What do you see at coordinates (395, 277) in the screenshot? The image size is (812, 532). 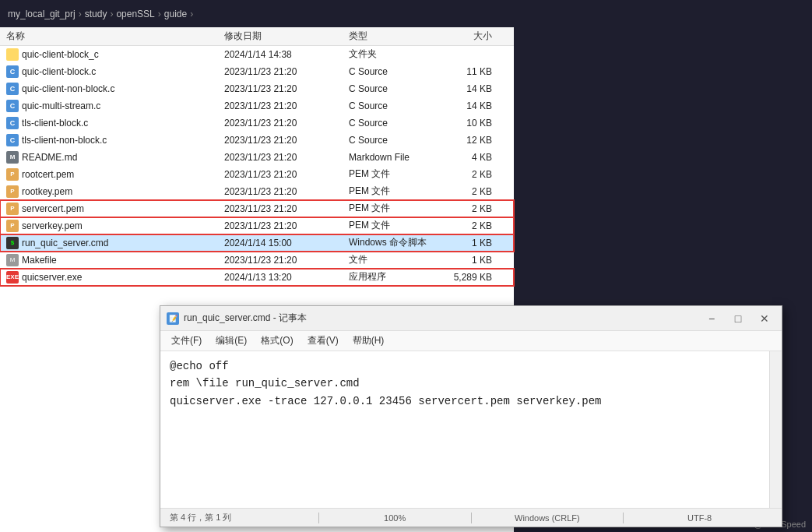 I see `cell-type: 应用程序` at bounding box center [395, 277].